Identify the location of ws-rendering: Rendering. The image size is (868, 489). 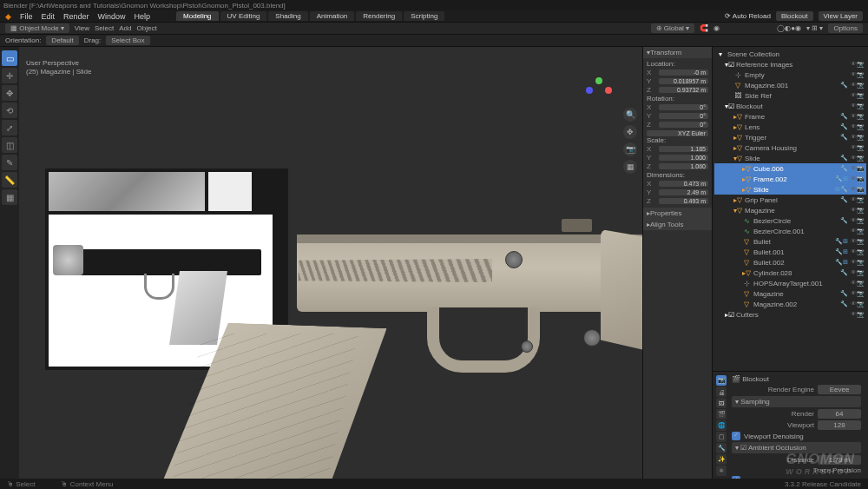
(378, 16).